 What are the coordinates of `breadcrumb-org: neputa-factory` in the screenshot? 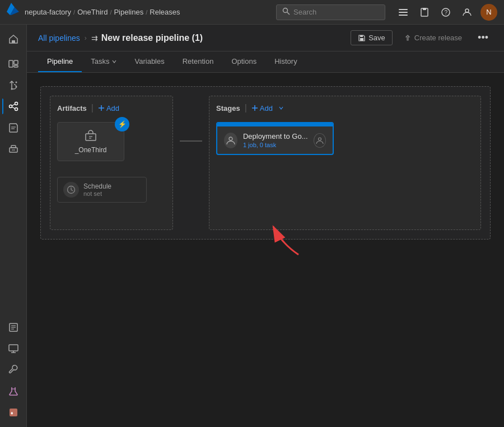 It's located at (48, 12).